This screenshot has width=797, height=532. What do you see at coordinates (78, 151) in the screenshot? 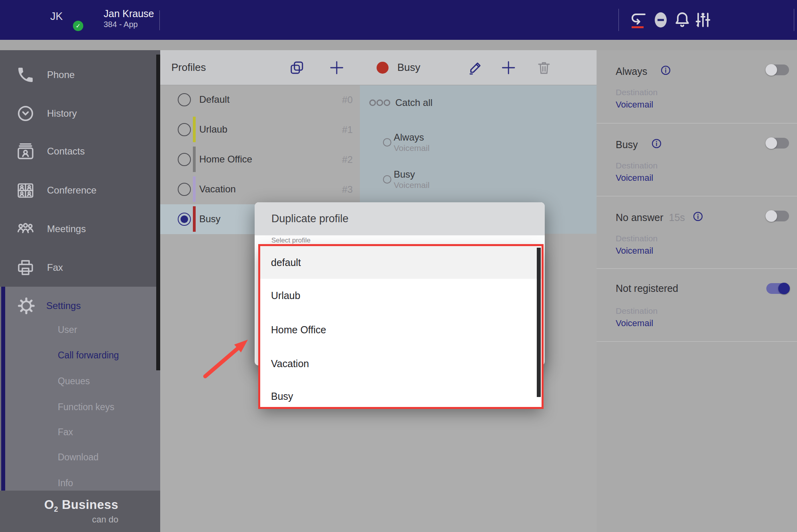
I see `sidebar-item-contacts: Contacts` at bounding box center [78, 151].